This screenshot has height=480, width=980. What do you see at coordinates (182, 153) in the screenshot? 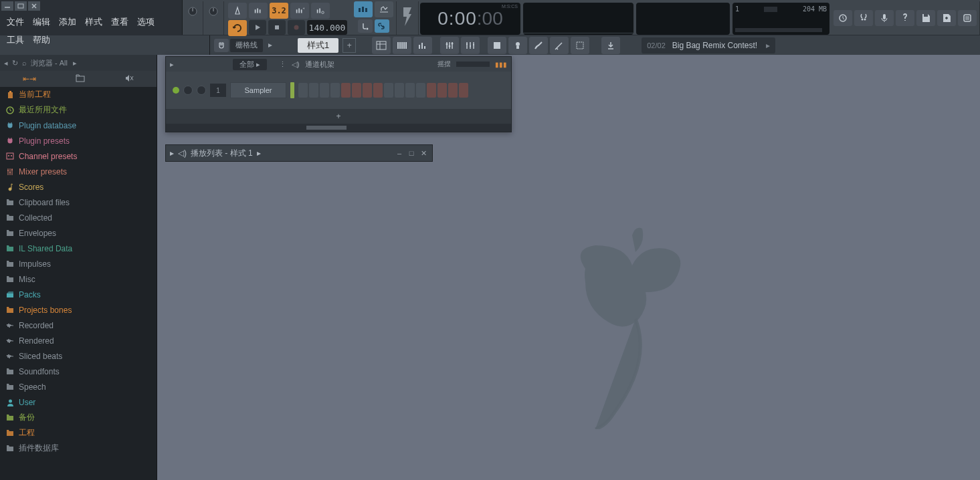
I see `pl-speaker-icon: ◁)` at bounding box center [182, 153].